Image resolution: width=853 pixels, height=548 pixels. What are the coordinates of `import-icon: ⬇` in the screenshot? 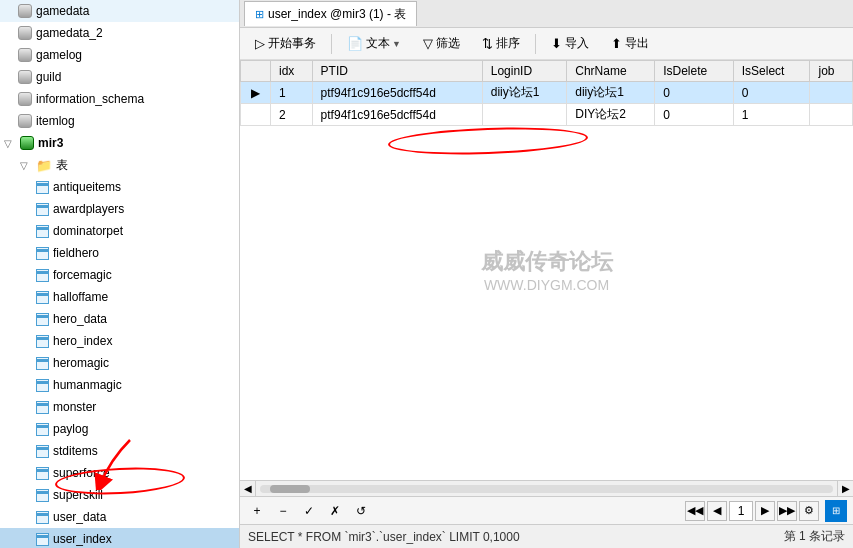 It's located at (556, 44).